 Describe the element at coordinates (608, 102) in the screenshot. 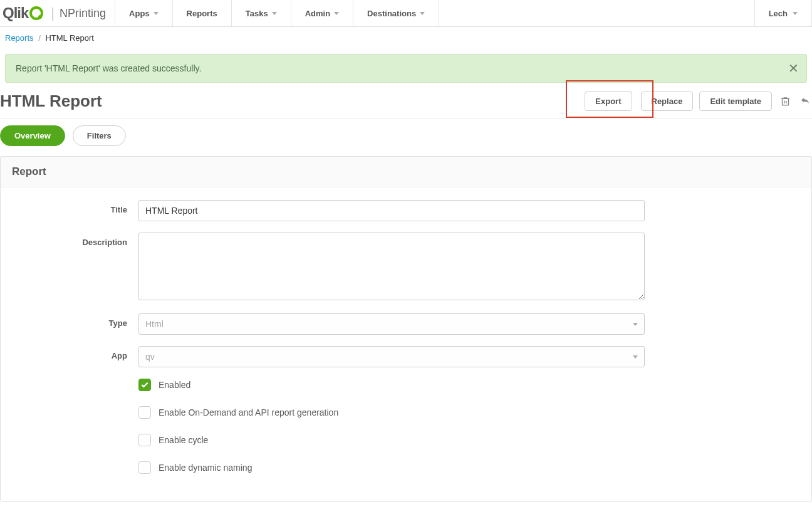

I see `export-button: Export` at that location.